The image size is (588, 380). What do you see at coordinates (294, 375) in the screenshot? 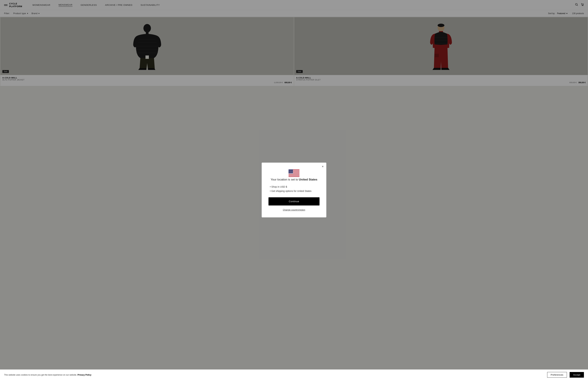
I see `cookie-bar: This website uses cookies to ensure you …` at bounding box center [294, 375].